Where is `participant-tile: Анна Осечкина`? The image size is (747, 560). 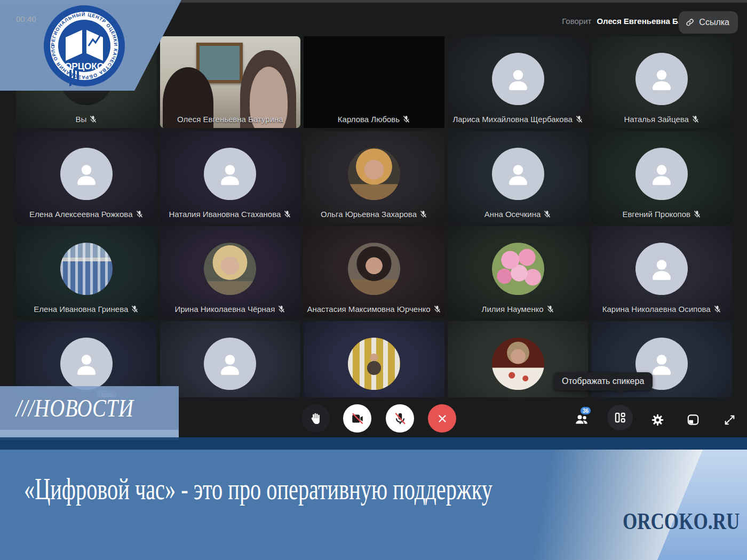
participant-tile: Анна Осечкина is located at coordinates (518, 177).